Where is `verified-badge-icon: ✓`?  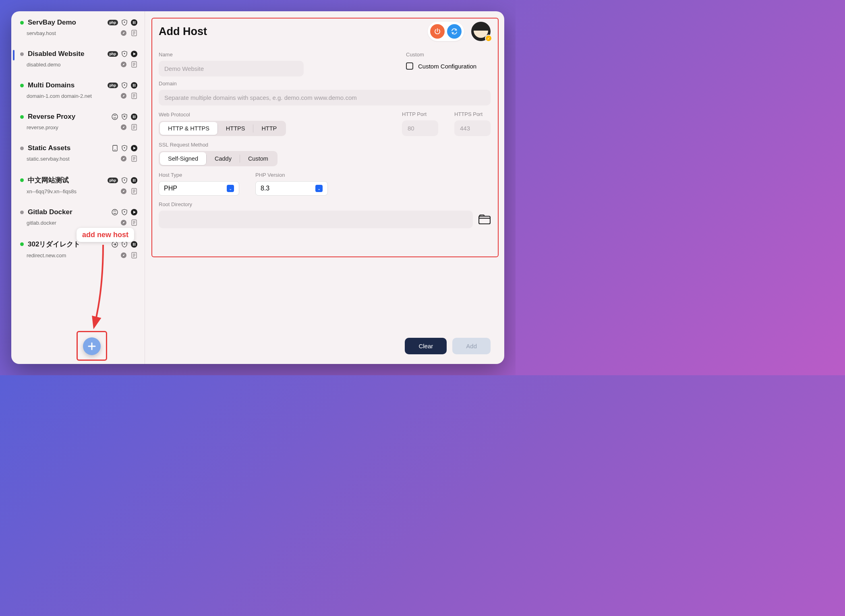 verified-badge-icon: ✓ is located at coordinates (489, 38).